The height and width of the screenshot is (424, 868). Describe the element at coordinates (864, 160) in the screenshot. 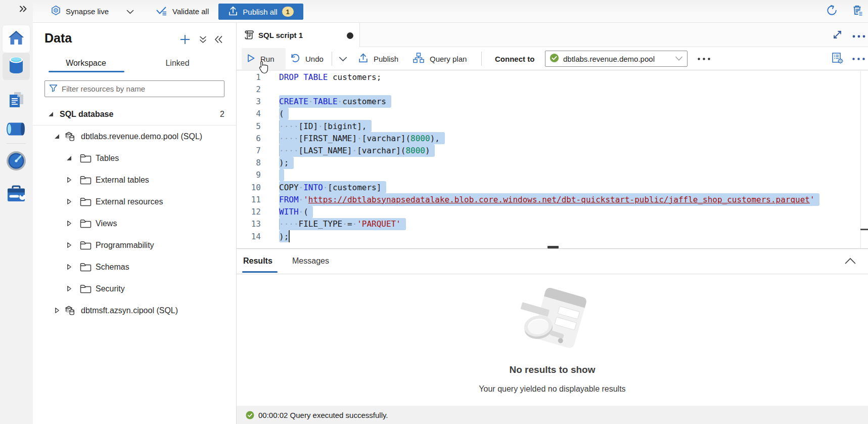

I see `overview-ruler` at that location.